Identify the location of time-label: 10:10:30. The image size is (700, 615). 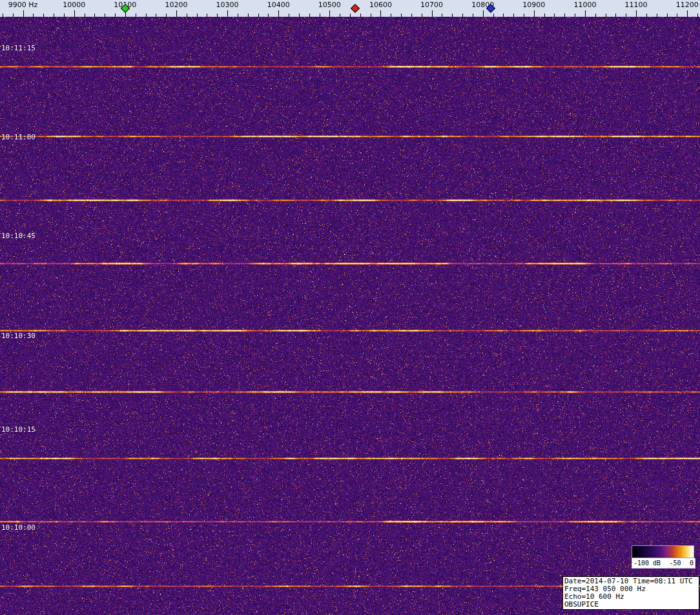
(18, 336).